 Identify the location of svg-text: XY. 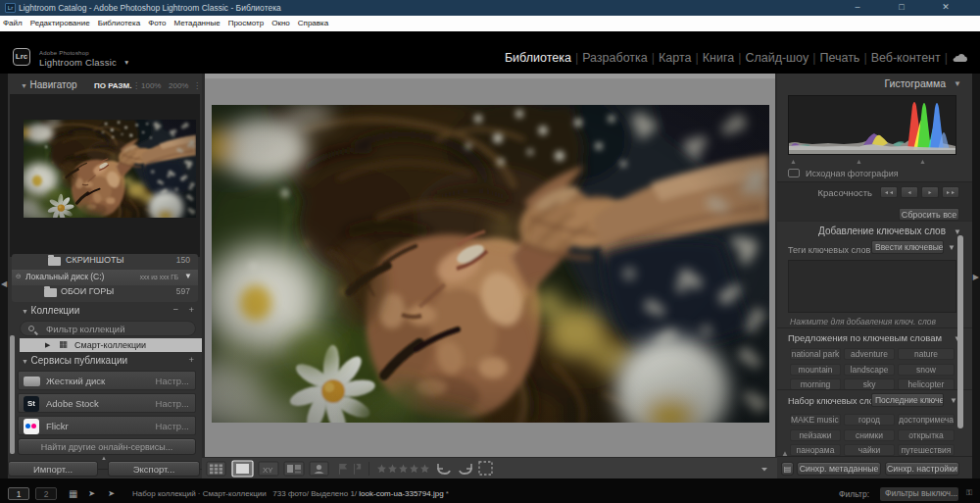
(269, 471).